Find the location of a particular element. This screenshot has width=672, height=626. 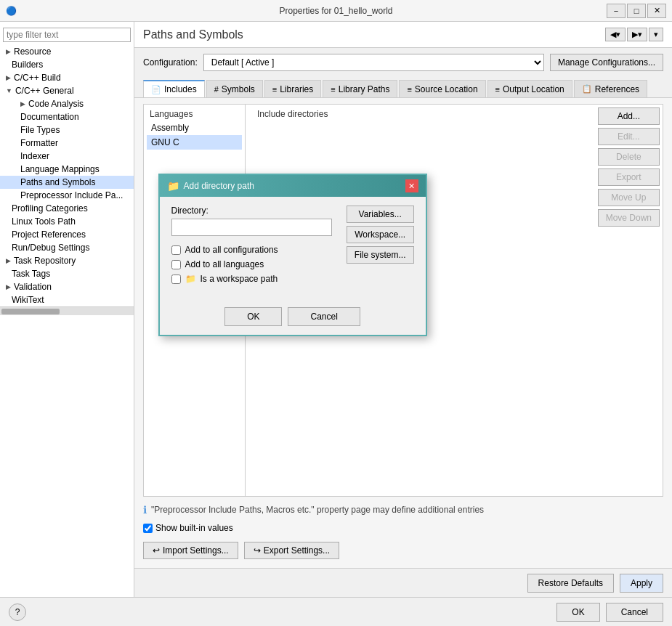

modal-ok-button: OK is located at coordinates (253, 317).